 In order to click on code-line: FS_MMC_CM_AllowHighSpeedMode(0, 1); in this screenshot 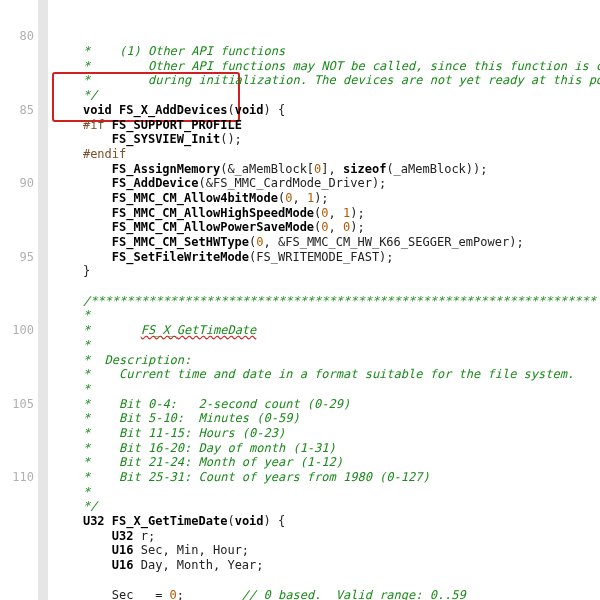, I will do `click(327, 214)`.